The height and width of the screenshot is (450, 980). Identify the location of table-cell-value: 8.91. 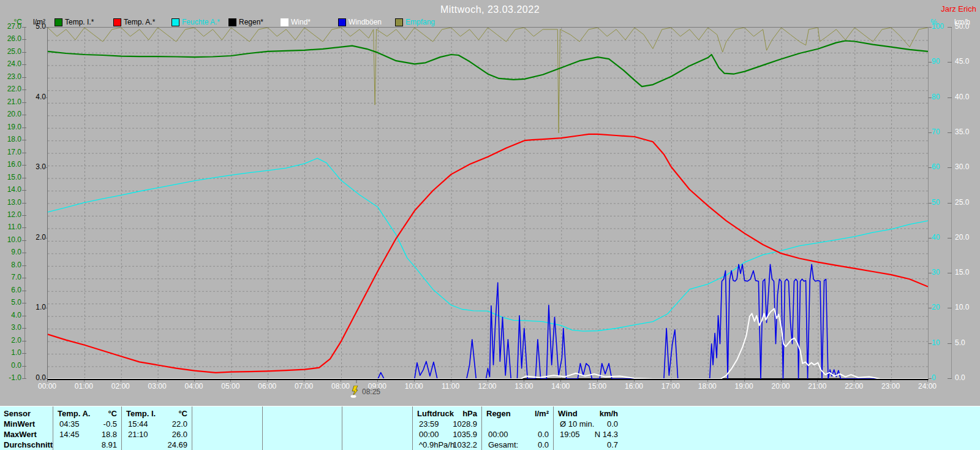
(109, 445).